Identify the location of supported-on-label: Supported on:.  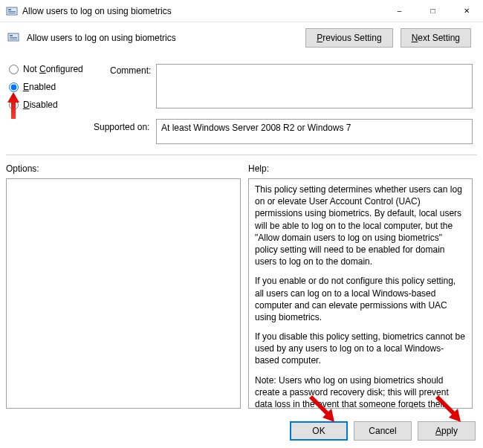
(122, 127).